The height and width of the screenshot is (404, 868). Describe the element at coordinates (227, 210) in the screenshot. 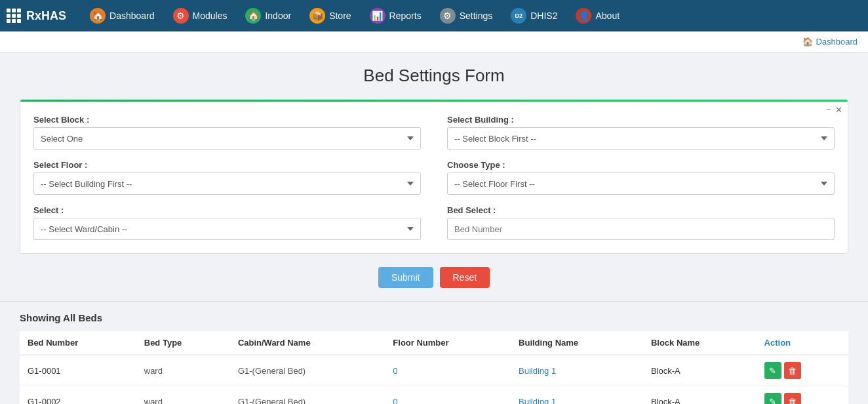

I see `select-label: Select :` at that location.